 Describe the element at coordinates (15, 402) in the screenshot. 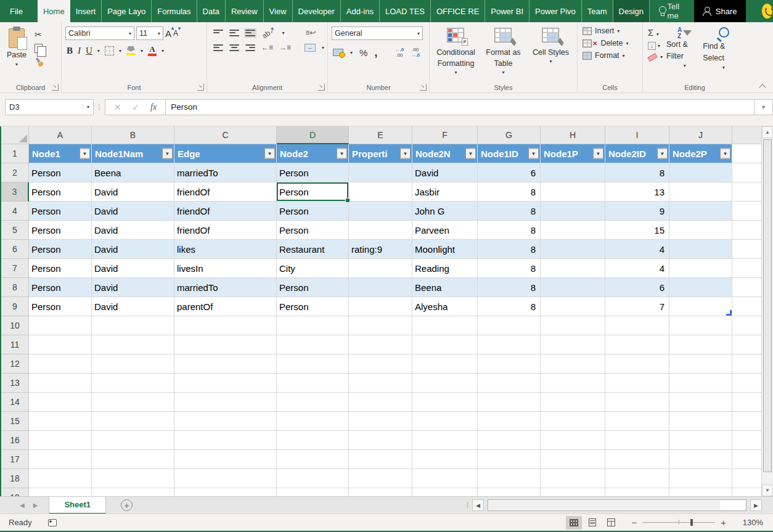

I see `row-header-14: 14` at that location.